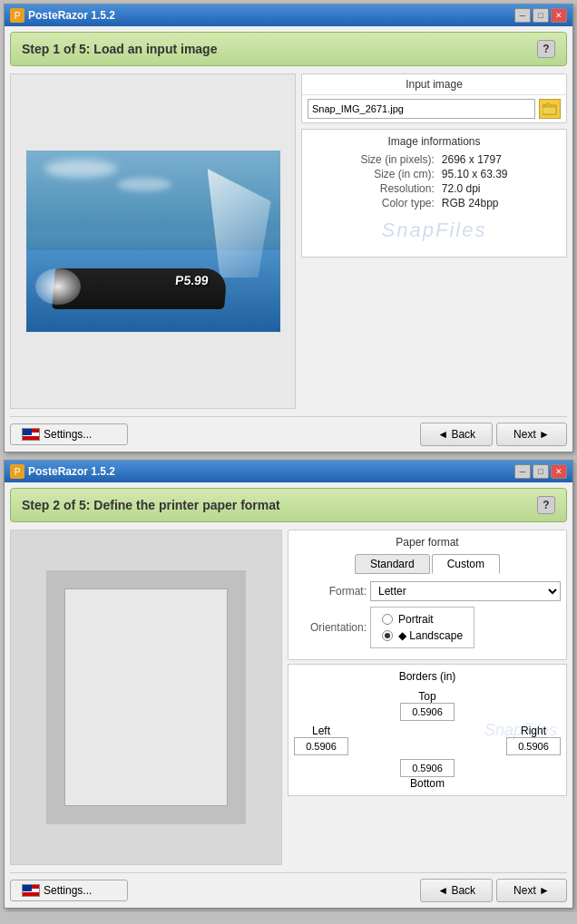 The image size is (577, 924). I want to click on format-row: Format: Letter, so click(427, 591).